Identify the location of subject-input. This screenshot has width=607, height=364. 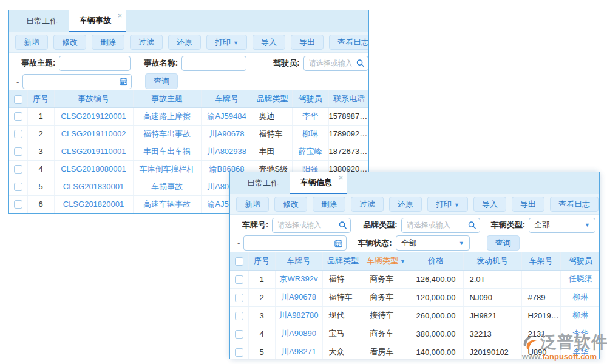
(95, 63).